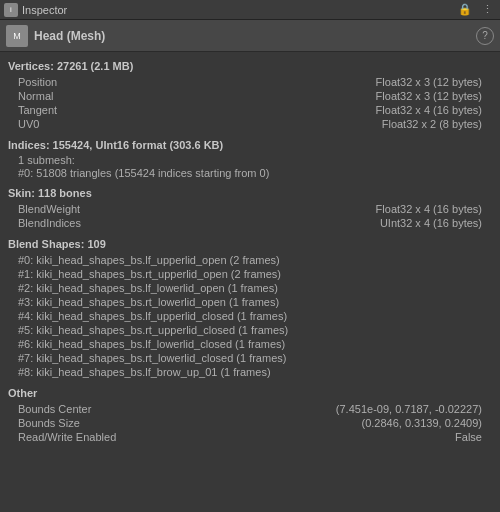 Image resolution: width=500 pixels, height=512 pixels. Describe the element at coordinates (250, 160) in the screenshot. I see `indices-submesh: 1 submesh:` at that location.